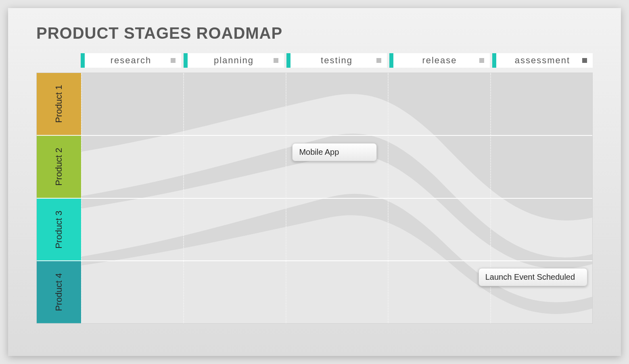 Image resolution: width=629 pixels, height=364 pixels. What do you see at coordinates (336, 60) in the screenshot?
I see `stage-testing: testing` at bounding box center [336, 60].